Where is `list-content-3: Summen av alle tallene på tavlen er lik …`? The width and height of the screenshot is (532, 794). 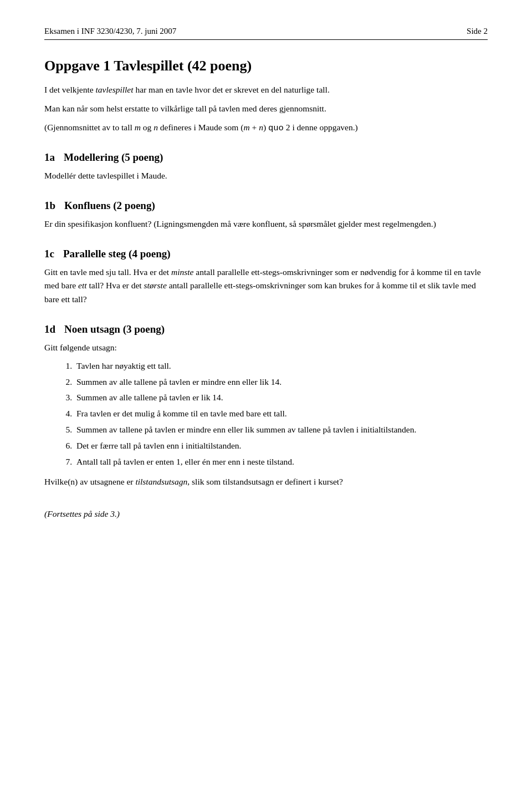
list-content-3: Summen av alle tallene på tavlen er lik … is located at coordinates (282, 398).